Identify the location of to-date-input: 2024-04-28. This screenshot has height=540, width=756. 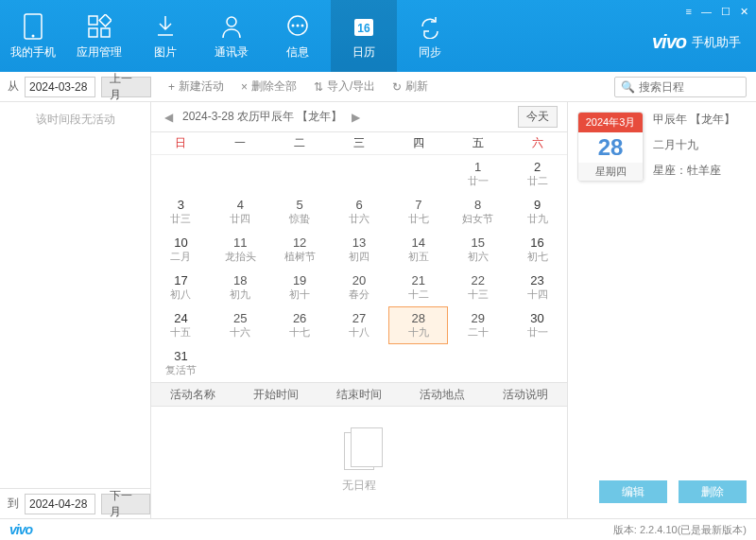
(60, 504).